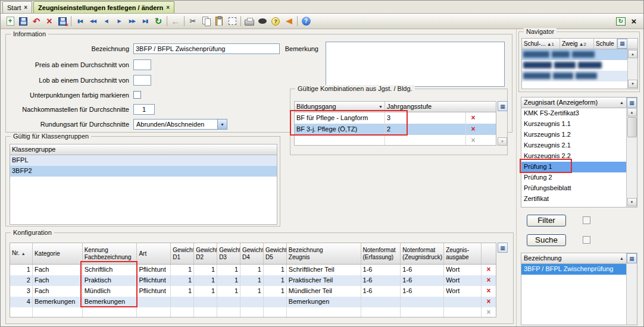 This screenshot has width=644, height=327. What do you see at coordinates (621, 21) in the screenshot?
I see `refresh-view-icon: ↻` at bounding box center [621, 21].